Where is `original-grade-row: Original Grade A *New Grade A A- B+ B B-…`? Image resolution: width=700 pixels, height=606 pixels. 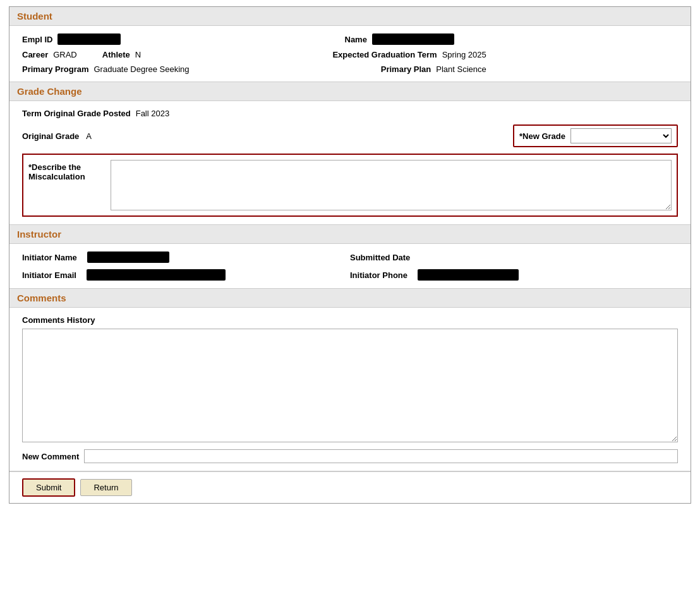
original-grade-row: Original Grade A *New Grade A A- B+ B B-… is located at coordinates (350, 136).